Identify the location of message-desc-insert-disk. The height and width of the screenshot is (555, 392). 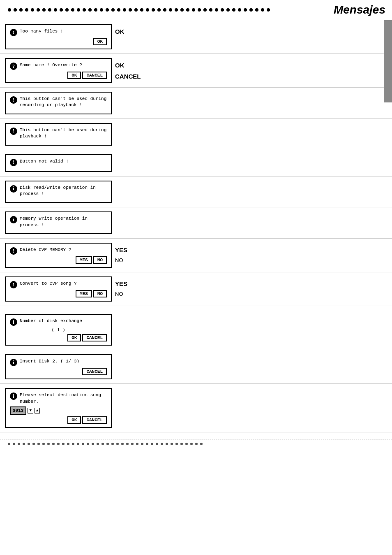
(113, 355).